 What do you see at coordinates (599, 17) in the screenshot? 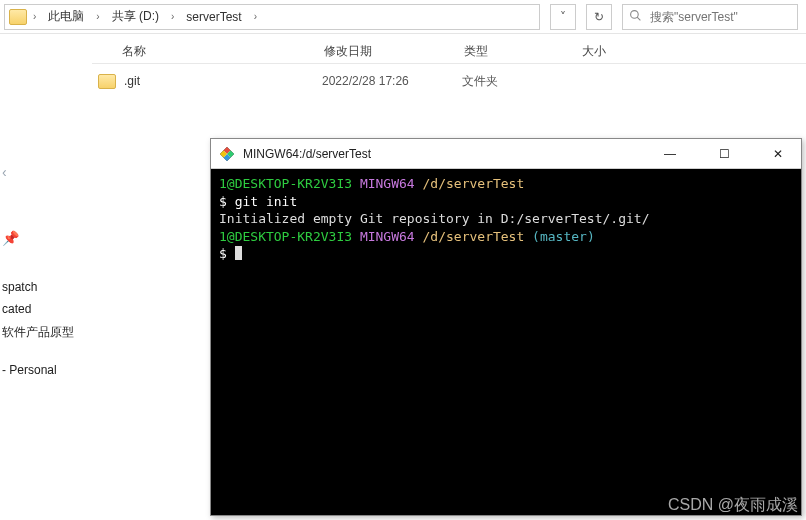
I see `refresh-icon: ↻` at bounding box center [599, 17].